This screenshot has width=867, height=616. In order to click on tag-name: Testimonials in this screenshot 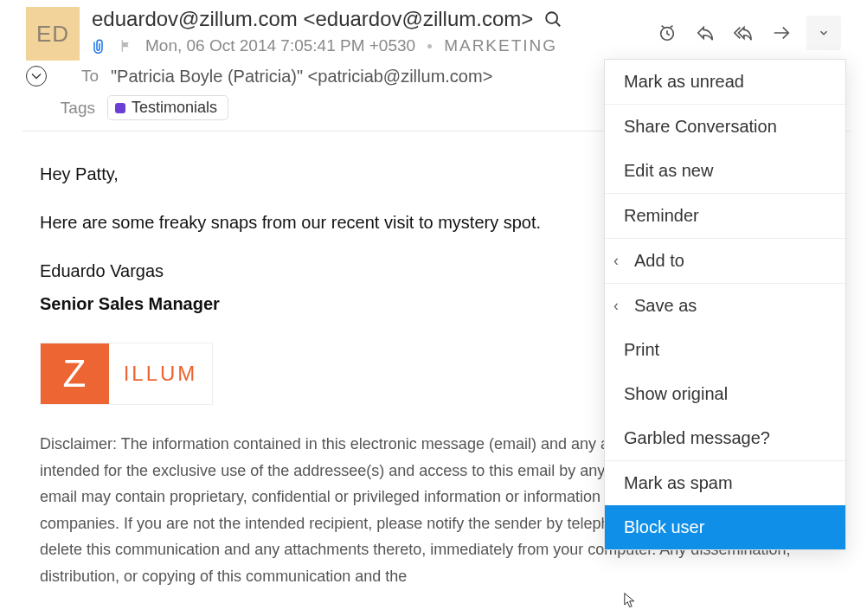, I will do `click(175, 107)`.